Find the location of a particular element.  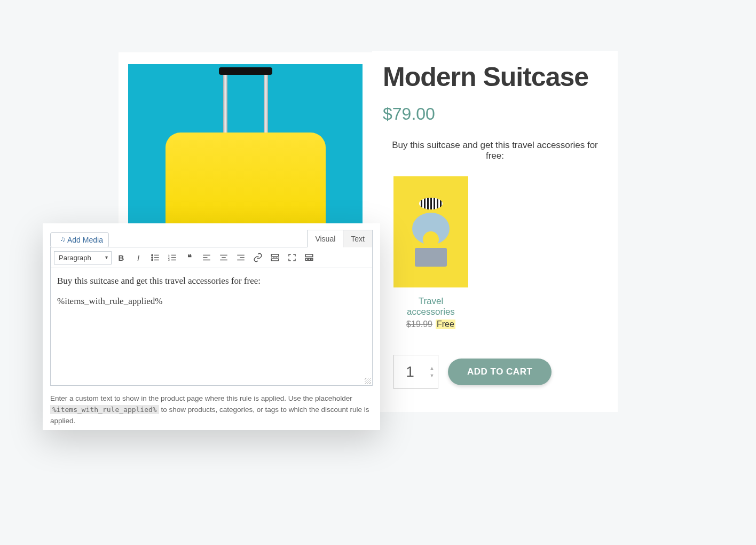

editor-content-line2: %items_with_rule_applied% is located at coordinates (211, 301).